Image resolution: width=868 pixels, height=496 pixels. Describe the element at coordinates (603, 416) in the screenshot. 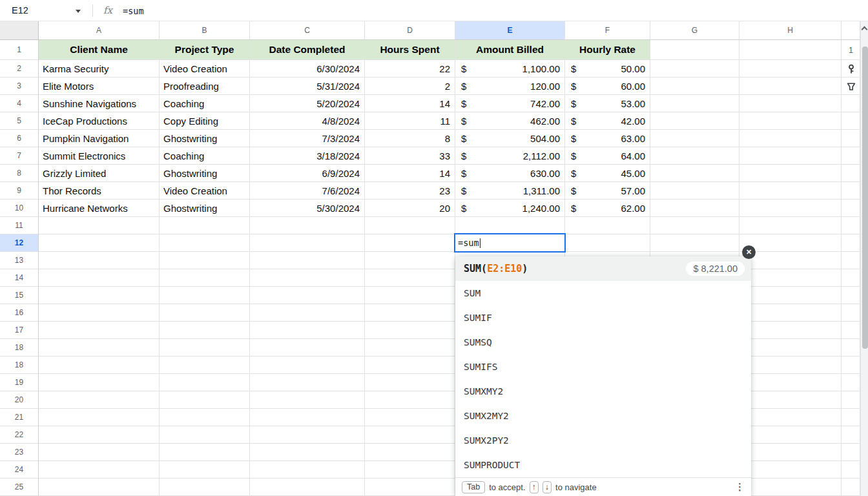

I see `autocomplete-item-sumx2my2: SUMX2MY2` at that location.